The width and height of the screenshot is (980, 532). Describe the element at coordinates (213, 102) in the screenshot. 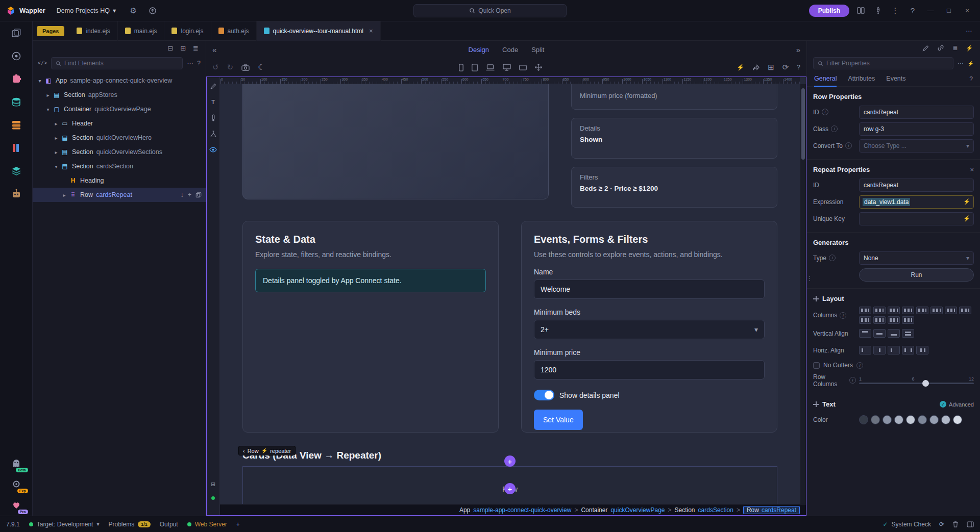

I see `typography-tool-icon: T` at that location.